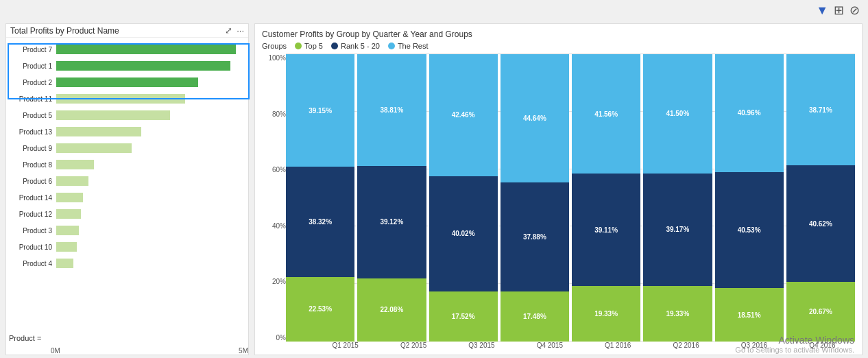 The image size is (868, 358). I want to click on bar-row: Product 5, so click(129, 115).